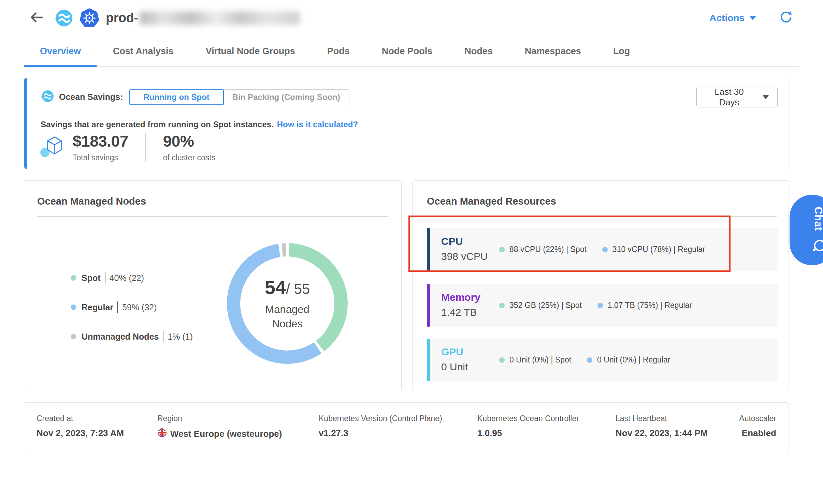  Describe the element at coordinates (786, 18) in the screenshot. I see `refresh-icon` at that location.